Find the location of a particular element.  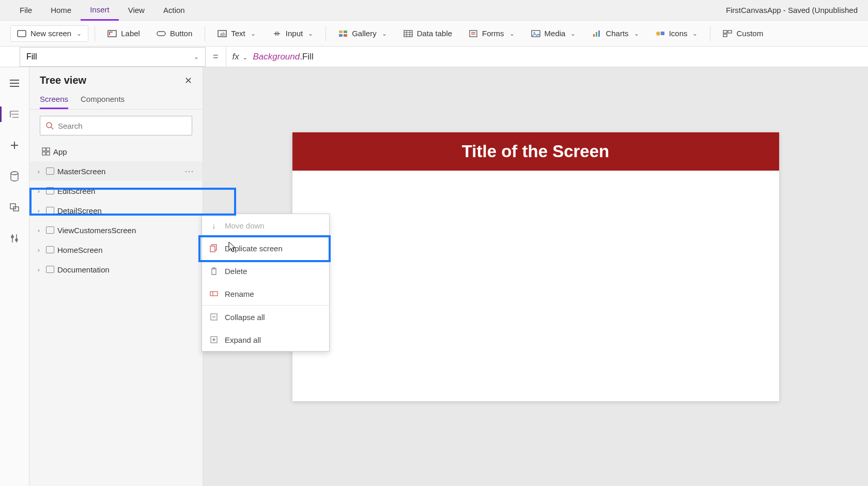

icons-icon is located at coordinates (660, 34).